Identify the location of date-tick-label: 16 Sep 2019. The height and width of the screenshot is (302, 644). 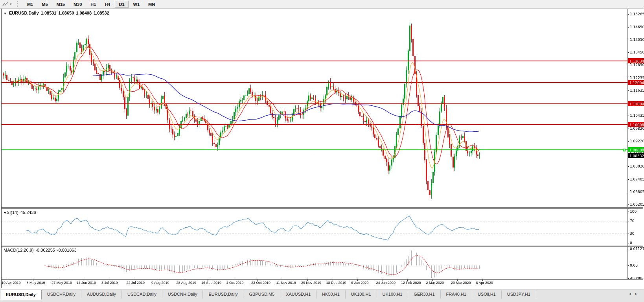
(212, 283).